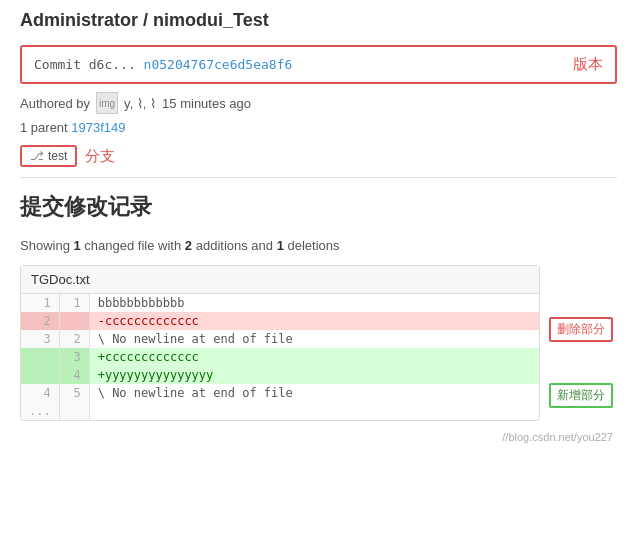 The height and width of the screenshot is (541, 637). What do you see at coordinates (280, 246) in the screenshot?
I see `deletions-count: 1` at bounding box center [280, 246].